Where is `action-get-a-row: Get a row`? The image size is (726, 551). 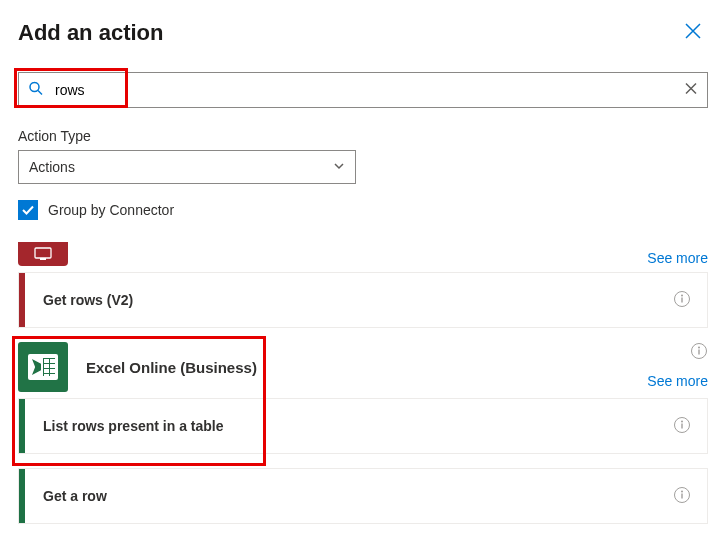
action-get-a-row: Get a row is located at coordinates (363, 496).